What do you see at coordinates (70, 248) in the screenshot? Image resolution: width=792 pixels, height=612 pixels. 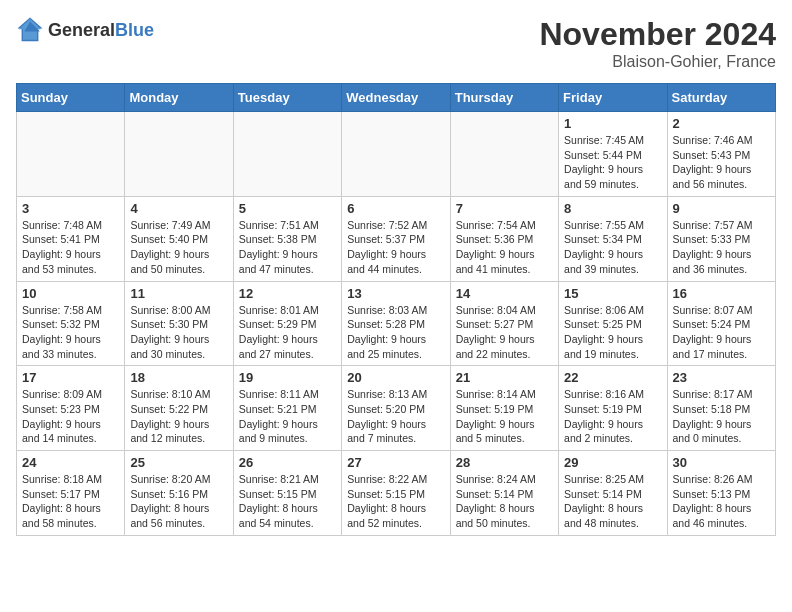 I see `day-info: Sunrise: 7:48 AMSunset: 5:41 PMDaylight:…` at bounding box center [70, 248].